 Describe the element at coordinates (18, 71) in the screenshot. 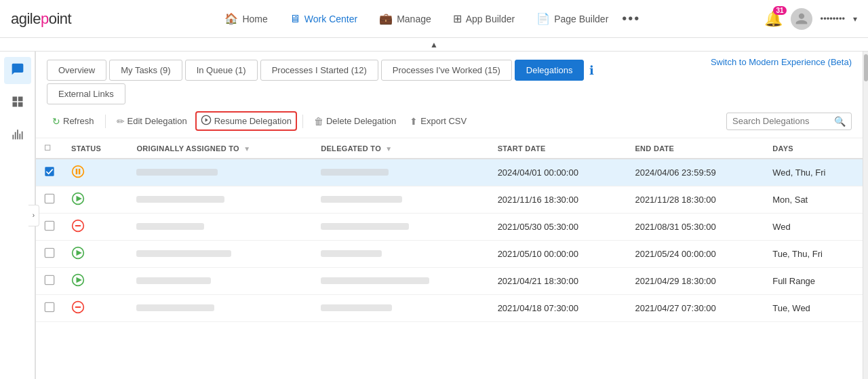

I see `sidebar-item-chat` at that location.